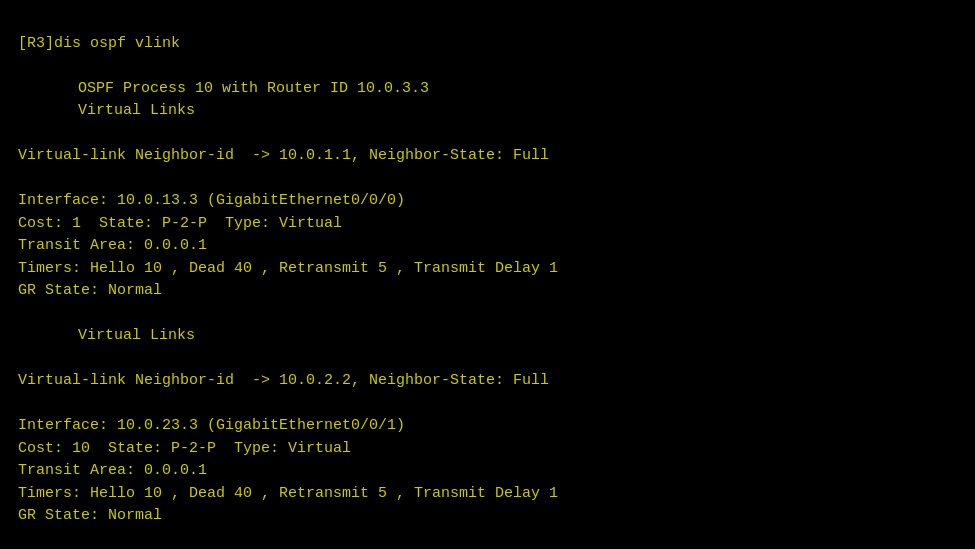 The height and width of the screenshot is (549, 975). What do you see at coordinates (488, 450) in the screenshot?
I see `terminal-line: Cost: 10 State: P-2-P Type: Virtual` at bounding box center [488, 450].